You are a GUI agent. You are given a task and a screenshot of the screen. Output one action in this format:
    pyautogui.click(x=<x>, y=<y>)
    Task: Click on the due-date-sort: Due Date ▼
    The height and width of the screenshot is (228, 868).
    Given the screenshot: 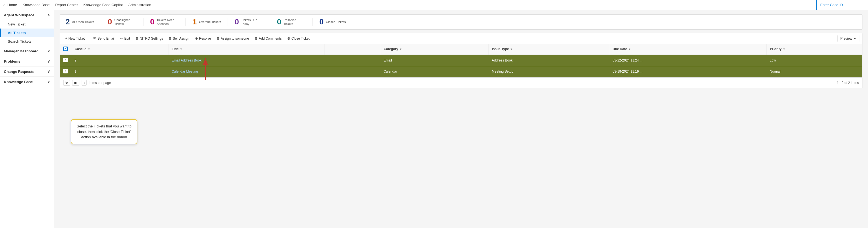 What is the action you would take?
    pyautogui.click(x=688, y=49)
    